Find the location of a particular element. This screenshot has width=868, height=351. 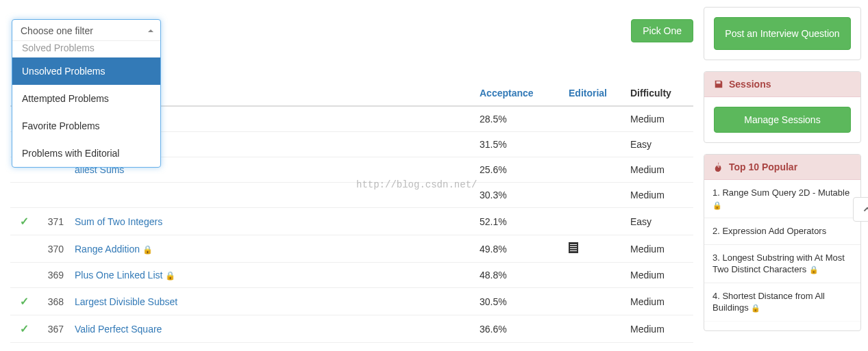

table-row: ✓367Valid Perfect Square36.6%Medium is located at coordinates (352, 329).